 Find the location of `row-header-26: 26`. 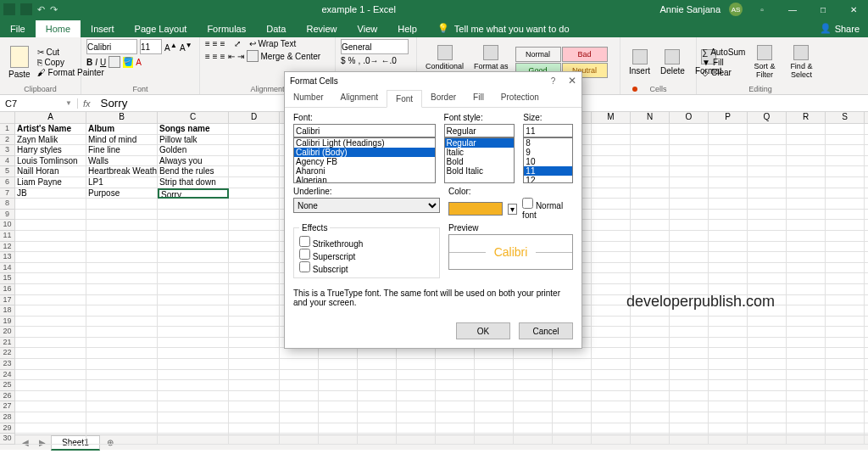

row-header-26: 26 is located at coordinates (8, 397).